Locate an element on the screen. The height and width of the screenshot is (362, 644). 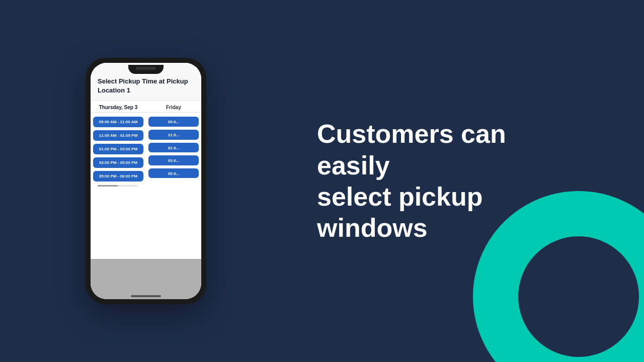
thu-slot-3: 01:00 PM - 03:00 PM is located at coordinates (118, 149).